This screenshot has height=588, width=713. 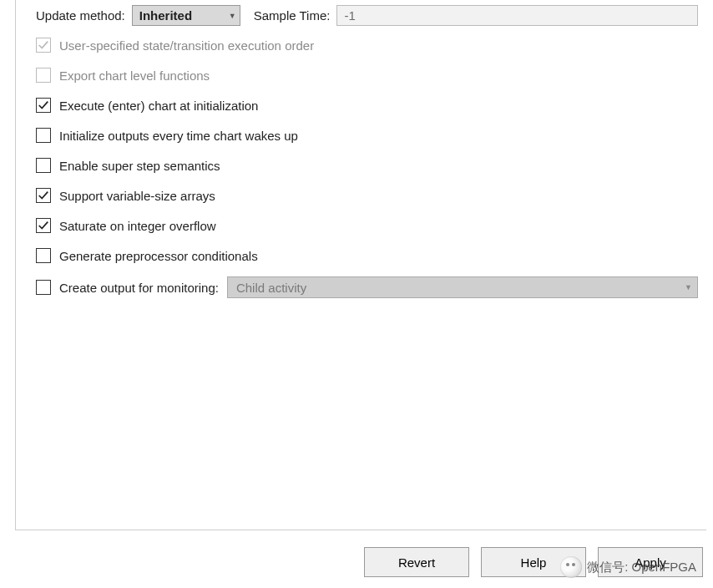 I want to click on top-row: Update method: Inherited ▼ Sample Time:, so click(x=367, y=15).